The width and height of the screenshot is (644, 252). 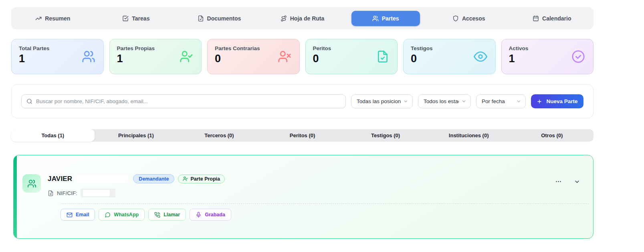 What do you see at coordinates (157, 215) in the screenshot?
I see `phone-call-icon` at bounding box center [157, 215].